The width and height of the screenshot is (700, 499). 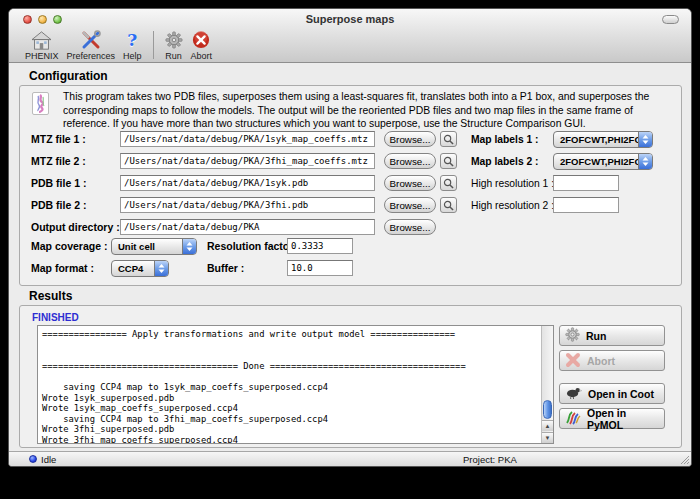 What do you see at coordinates (50, 296) in the screenshot?
I see `results-heading: Results` at bounding box center [50, 296].